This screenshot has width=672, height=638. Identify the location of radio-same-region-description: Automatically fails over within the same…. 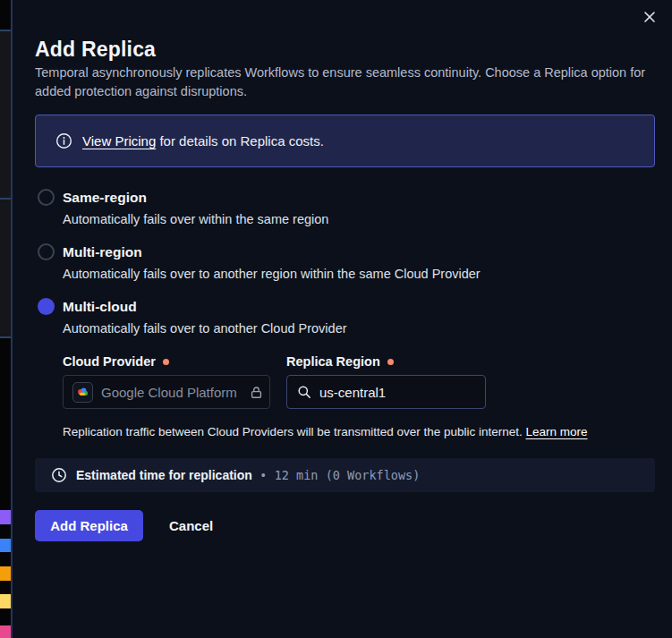
(195, 219).